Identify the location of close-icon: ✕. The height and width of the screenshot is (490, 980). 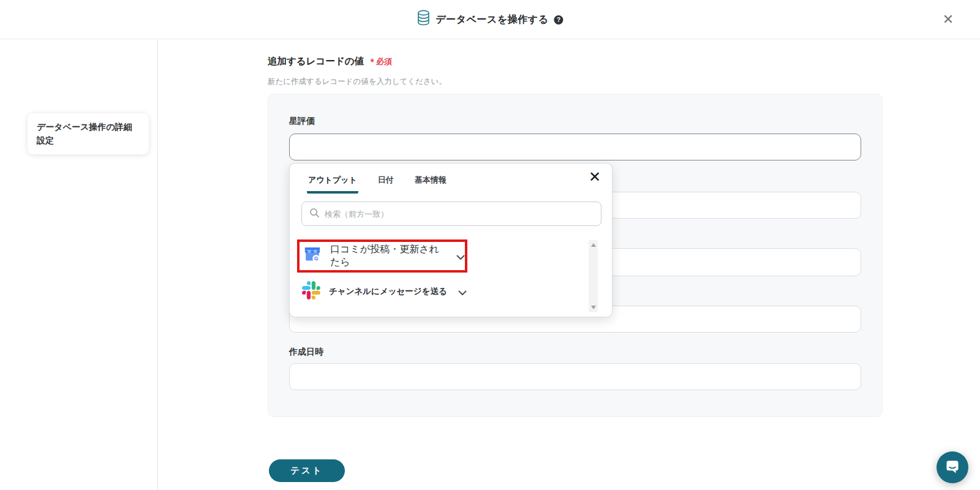
(948, 20).